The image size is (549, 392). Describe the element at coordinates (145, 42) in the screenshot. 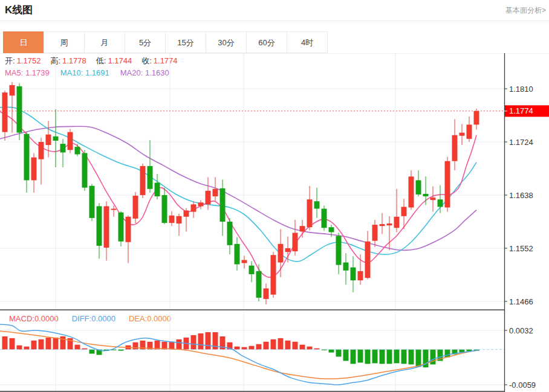

I see `tab-5分: 5分` at that location.